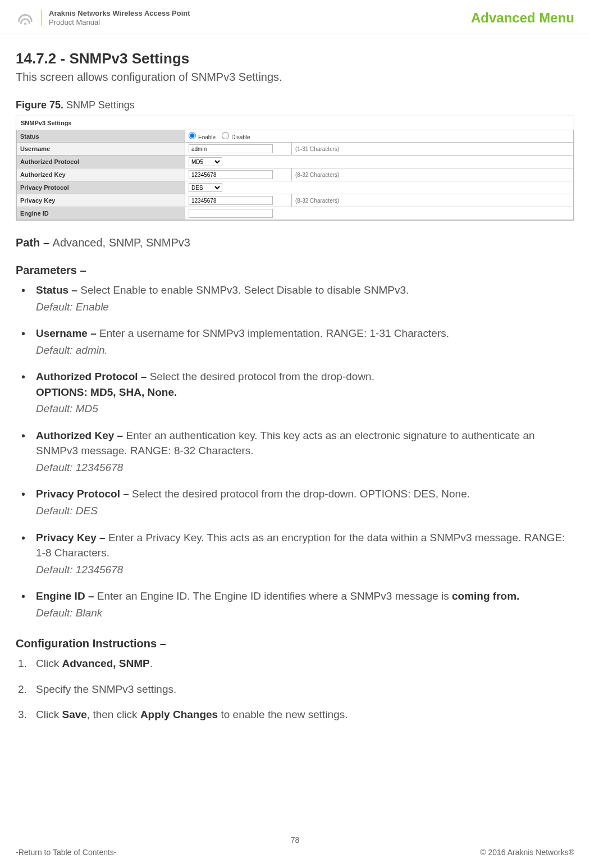  I want to click on param-term: Privacy Protocol –, so click(84, 494).